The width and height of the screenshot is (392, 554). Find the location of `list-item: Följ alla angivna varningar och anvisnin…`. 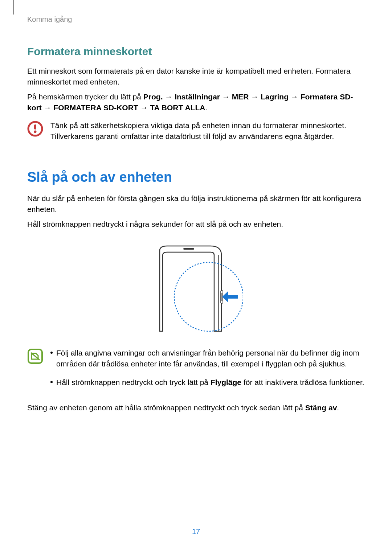

list-item: Följ alla angivna varningar och anvisnin… is located at coordinates (208, 358).